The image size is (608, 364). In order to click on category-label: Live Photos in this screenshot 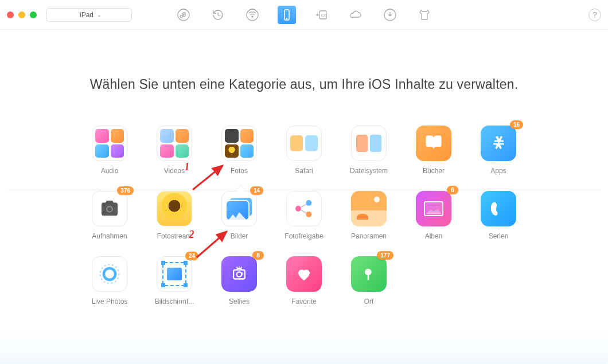, I will do `click(110, 302)`.